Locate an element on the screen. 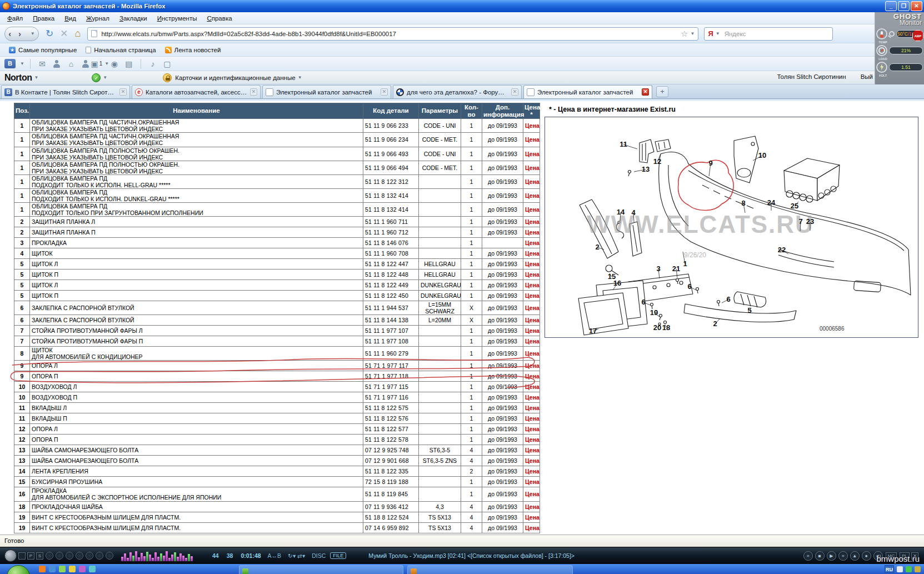  adblock-icon: ABP is located at coordinates (918, 36).